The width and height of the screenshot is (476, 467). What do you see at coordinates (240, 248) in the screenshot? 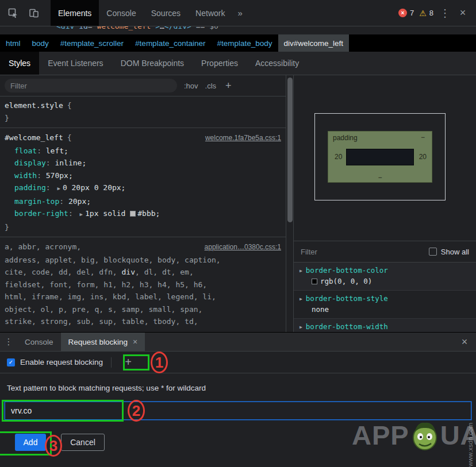
I see `stylesheet-source-link: application…0380c.css:1` at bounding box center [240, 248].